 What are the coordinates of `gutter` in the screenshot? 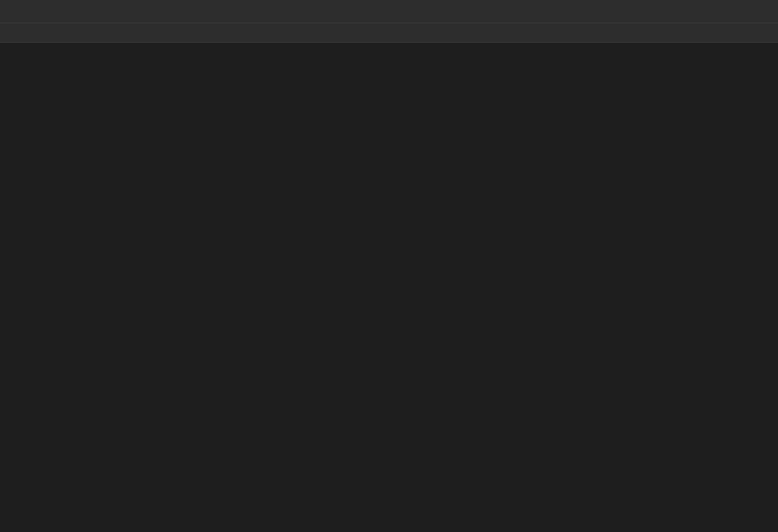 It's located at (47, 287).